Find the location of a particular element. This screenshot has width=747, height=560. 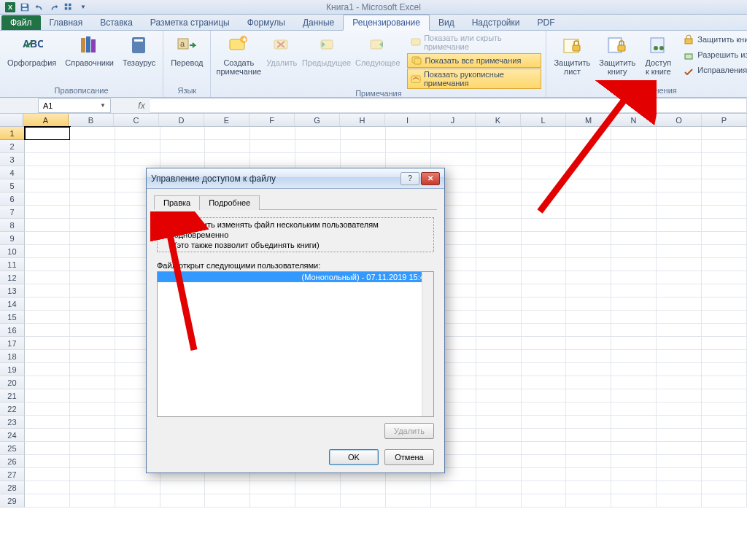

thesaurus-button: Тезаурус is located at coordinates (139, 50).